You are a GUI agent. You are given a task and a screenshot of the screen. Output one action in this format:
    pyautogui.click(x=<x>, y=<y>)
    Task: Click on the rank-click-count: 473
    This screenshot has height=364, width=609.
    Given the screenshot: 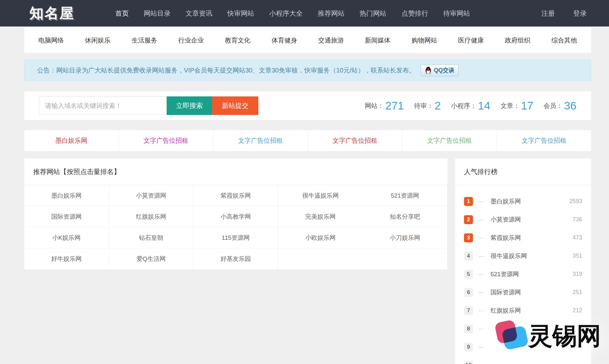 What is the action you would take?
    pyautogui.click(x=577, y=238)
    